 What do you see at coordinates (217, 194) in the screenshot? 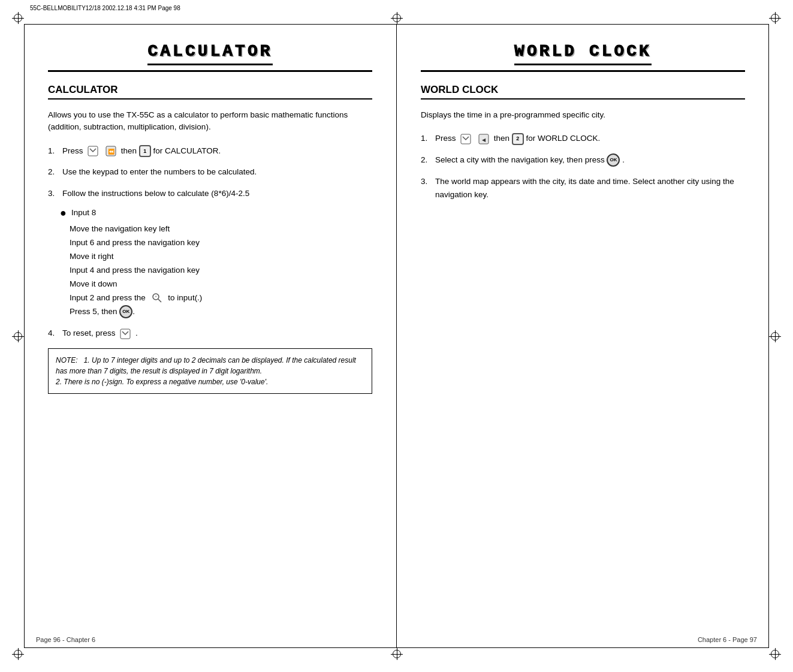
I see `step-3-content: Follow the instructions below to calcula…` at bounding box center [217, 194].